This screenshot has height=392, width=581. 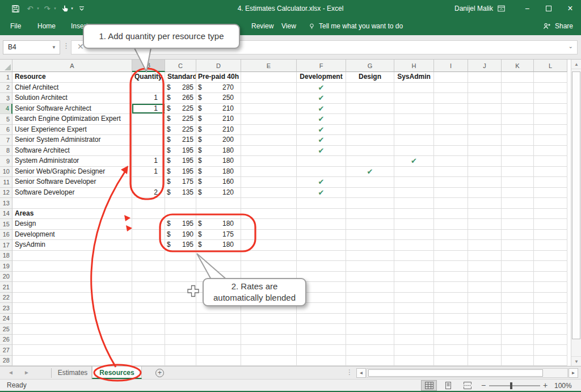 What do you see at coordinates (6, 245) in the screenshot?
I see `row-header-17: 17` at bounding box center [6, 245].